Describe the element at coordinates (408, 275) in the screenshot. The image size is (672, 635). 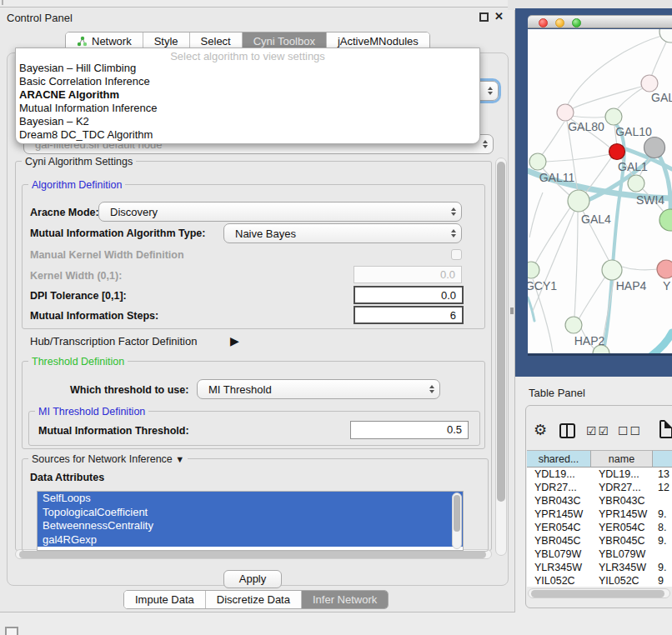
I see `kernel-width-field: 0.0` at that location.